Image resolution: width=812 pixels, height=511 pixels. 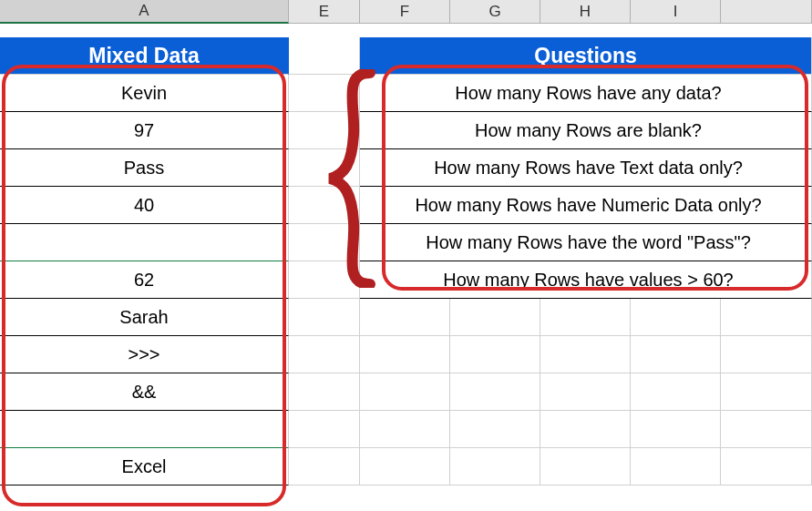 What do you see at coordinates (144, 281) in the screenshot?
I see `mixed-data-row: 62` at bounding box center [144, 281].